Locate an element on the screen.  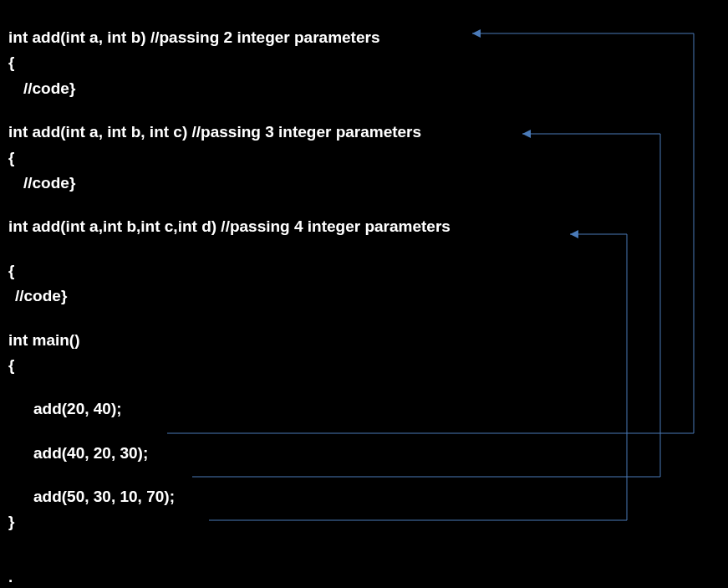
func1-body: //code} is located at coordinates (368, 89).